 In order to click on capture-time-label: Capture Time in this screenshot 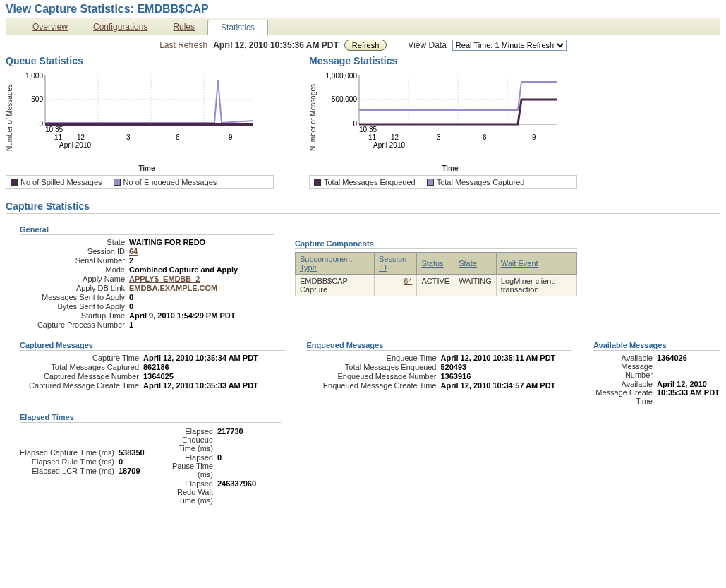, I will do `click(82, 358)`.